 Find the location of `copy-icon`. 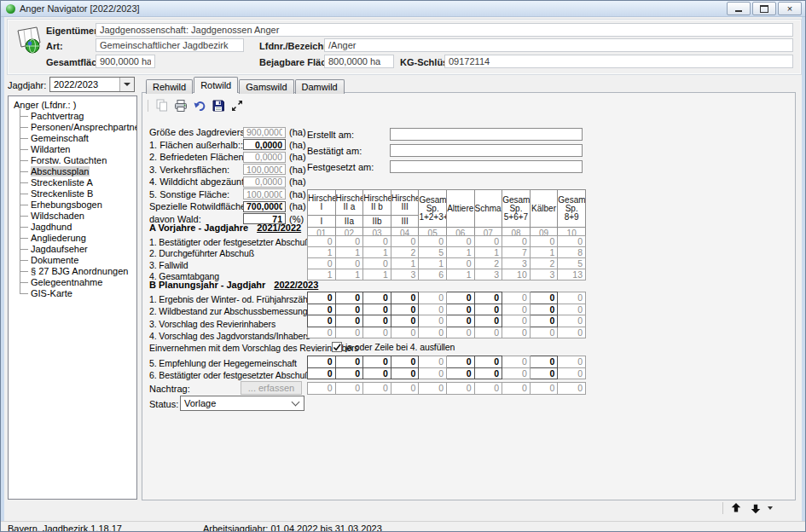

copy-icon is located at coordinates (162, 106).